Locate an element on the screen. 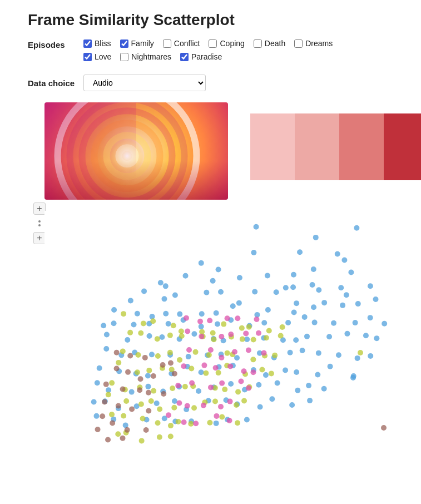  checkbox-dreams is located at coordinates (298, 43).